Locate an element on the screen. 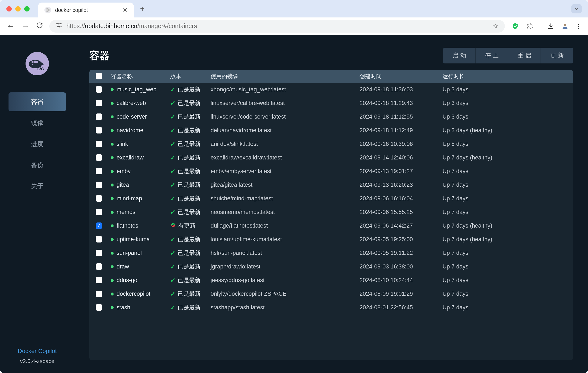 This screenshot has height=373, width=588. tab-close-icon: ✕ is located at coordinates (125, 10).